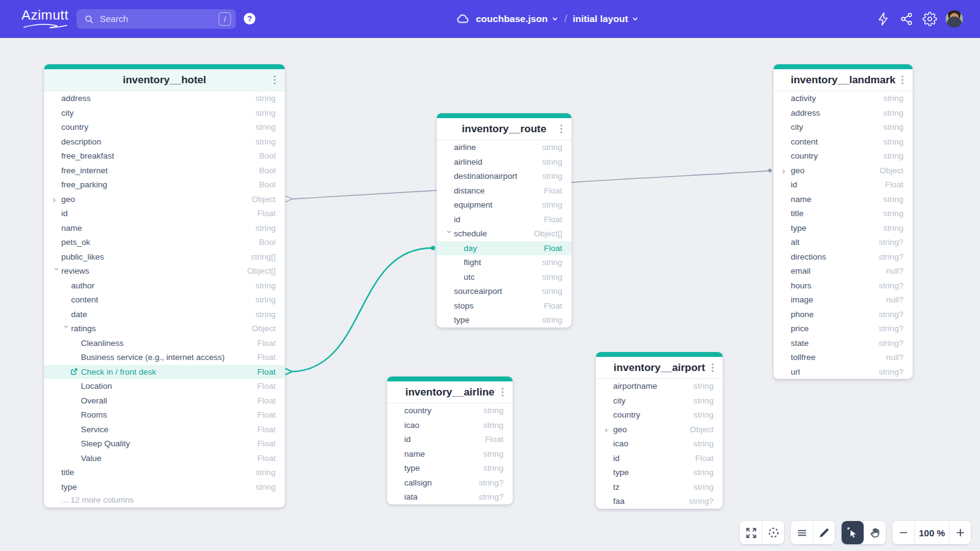 The image size is (980, 551). Describe the element at coordinates (843, 99) in the screenshot. I see `column-row: activity string` at that location.